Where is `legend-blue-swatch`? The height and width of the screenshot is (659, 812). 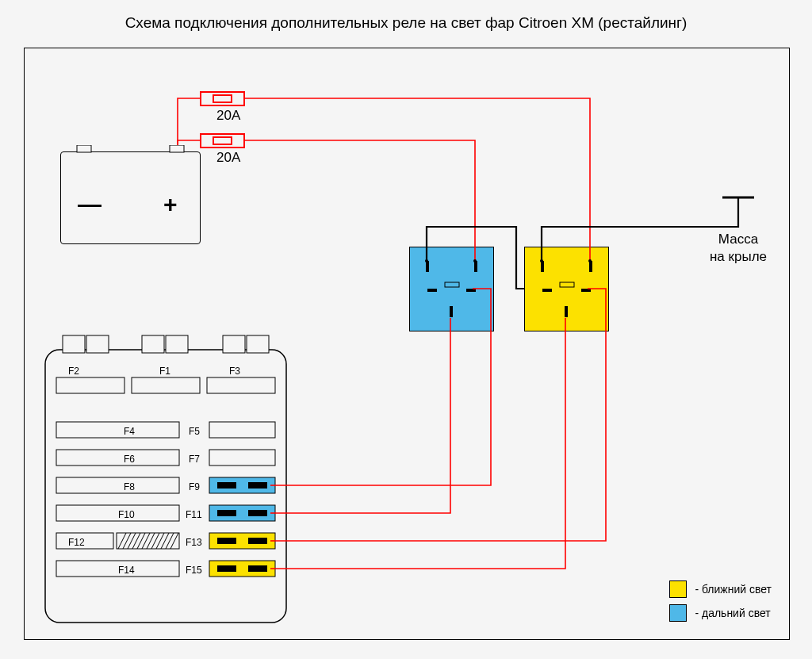 legend-blue-swatch is located at coordinates (678, 613).